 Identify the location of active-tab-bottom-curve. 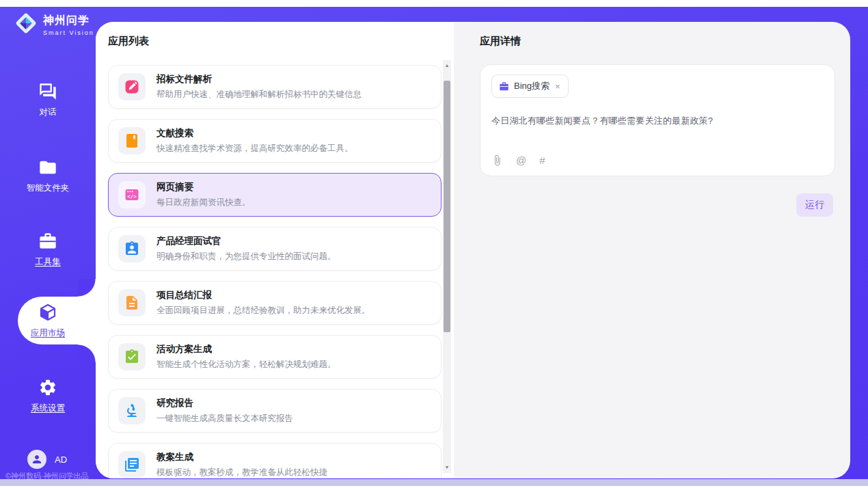
(87, 353).